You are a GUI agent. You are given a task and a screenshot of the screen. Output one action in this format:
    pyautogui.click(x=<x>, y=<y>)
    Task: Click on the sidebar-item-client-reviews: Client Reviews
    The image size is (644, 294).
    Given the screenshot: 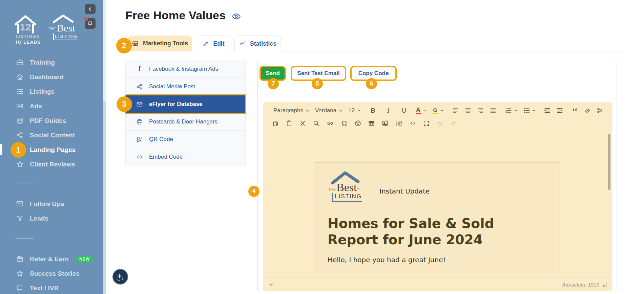 What is the action you would take?
    pyautogui.click(x=53, y=164)
    